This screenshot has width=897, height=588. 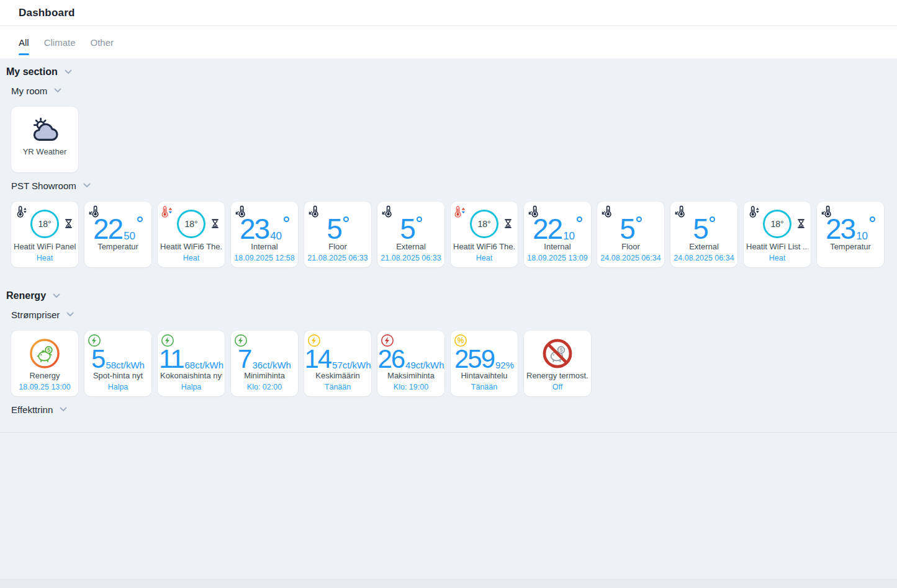 What do you see at coordinates (411, 363) in the screenshot?
I see `price-card: 2649ct/kWhMaksimihintaKlo: 19:00` at bounding box center [411, 363].